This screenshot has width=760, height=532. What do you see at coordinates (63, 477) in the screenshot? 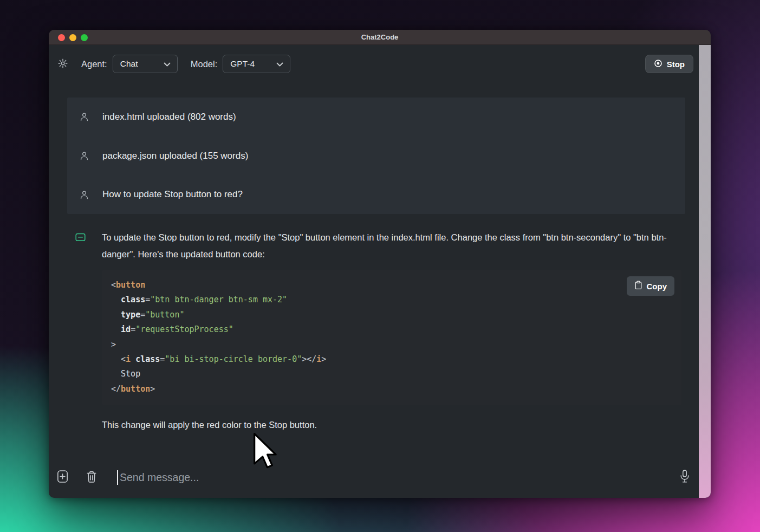
I see `file-plus-icon` at bounding box center [63, 477].